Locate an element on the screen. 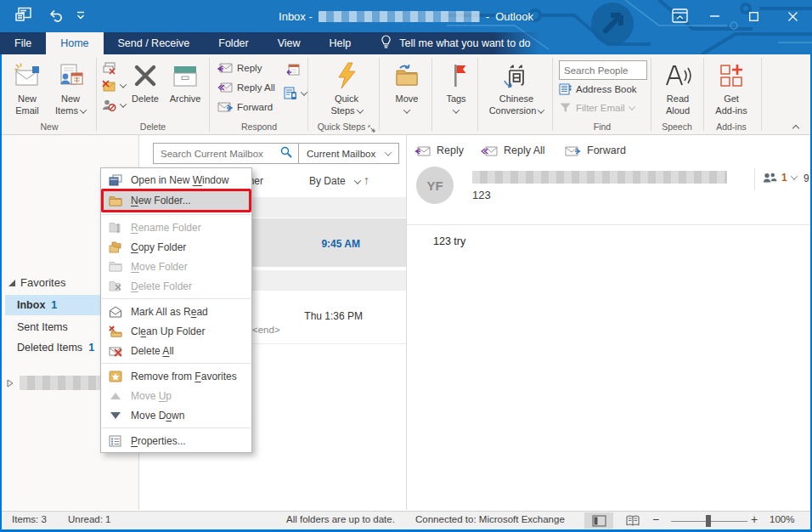 The image size is (812, 532). status-connection: Connected to: Microsoft Exchange is located at coordinates (490, 519).